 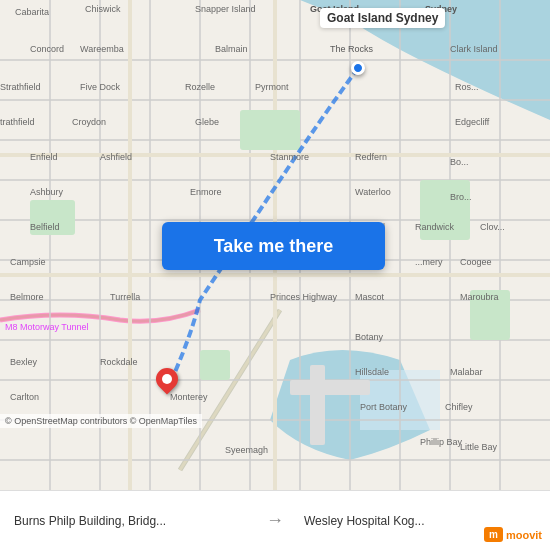 I want to click on svg-text: Botany, so click(x=370, y=337).